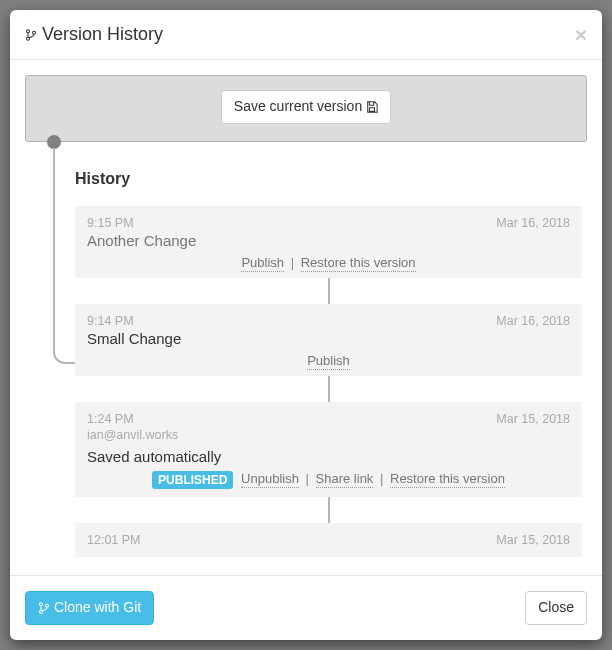 This screenshot has width=612, height=650. I want to click on close-label: Close, so click(556, 608).